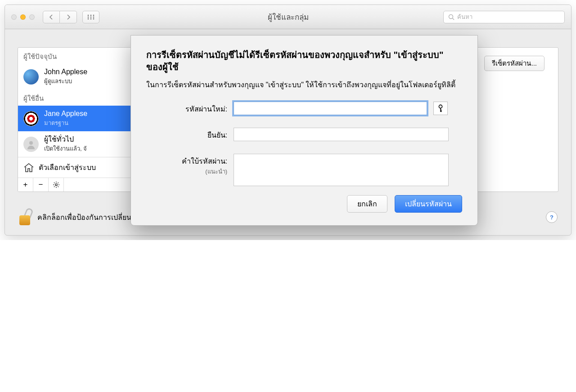  What do you see at coordinates (367, 204) in the screenshot?
I see `cancel-button: ยกเลิก` at bounding box center [367, 204].